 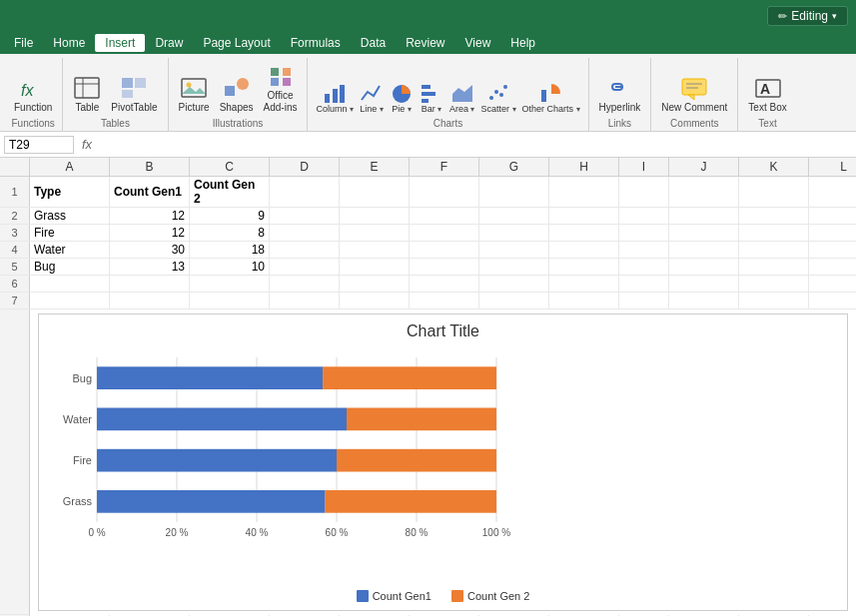 What do you see at coordinates (120, 43) in the screenshot?
I see `menu-item-insert: Insert` at bounding box center [120, 43].